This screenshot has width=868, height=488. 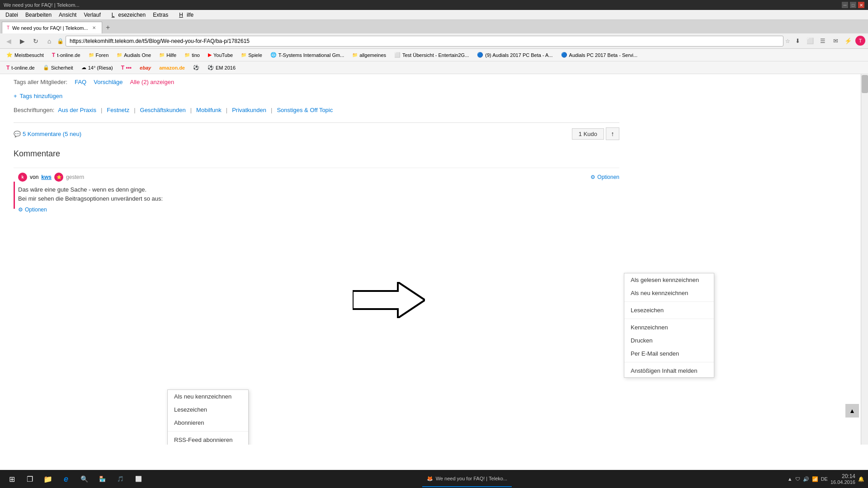 What do you see at coordinates (146, 68) in the screenshot?
I see `bookmark2-ebay: ebay` at bounding box center [146, 68].